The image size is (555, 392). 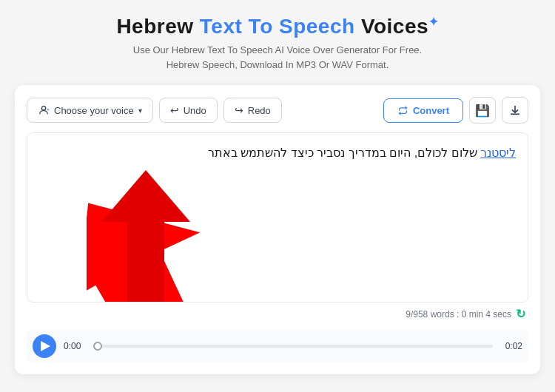 I want to click on title-part3: Voices, so click(x=392, y=27).